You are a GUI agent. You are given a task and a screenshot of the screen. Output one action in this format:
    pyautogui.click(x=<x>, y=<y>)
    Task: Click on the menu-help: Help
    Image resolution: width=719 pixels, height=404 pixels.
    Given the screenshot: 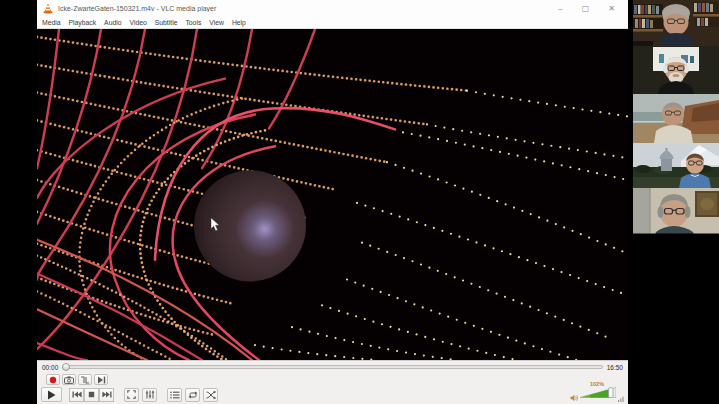 What is the action you would take?
    pyautogui.click(x=239, y=22)
    